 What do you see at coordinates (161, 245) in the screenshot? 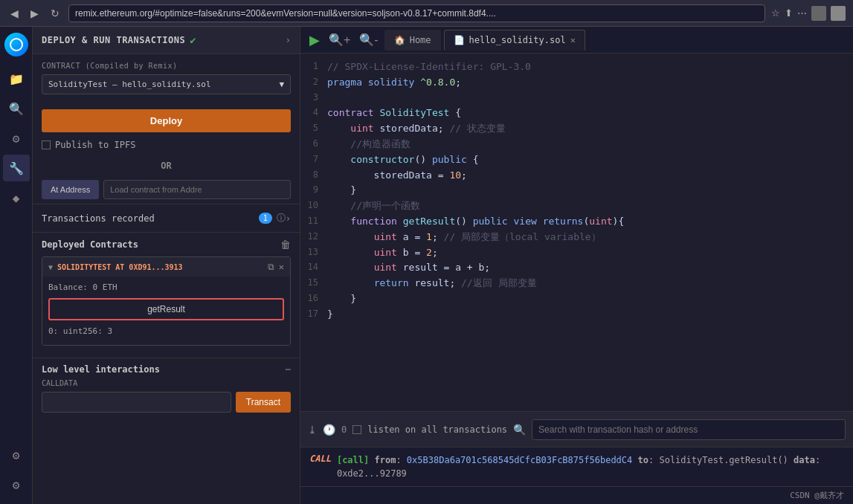
I see `deployed-title: Deployed Contracts` at bounding box center [161, 245].